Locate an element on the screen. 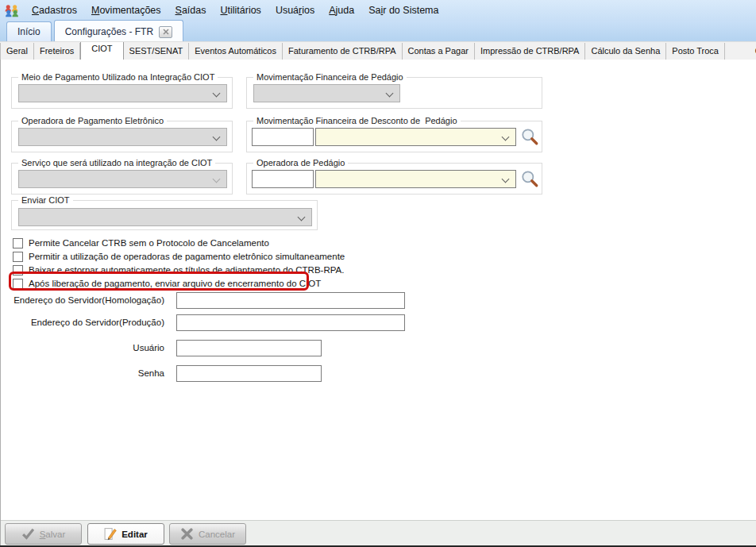 This screenshot has width=756, height=547. checkbox-label: Permite Cancelar CTRB sem o Protocolo de… is located at coordinates (149, 243).